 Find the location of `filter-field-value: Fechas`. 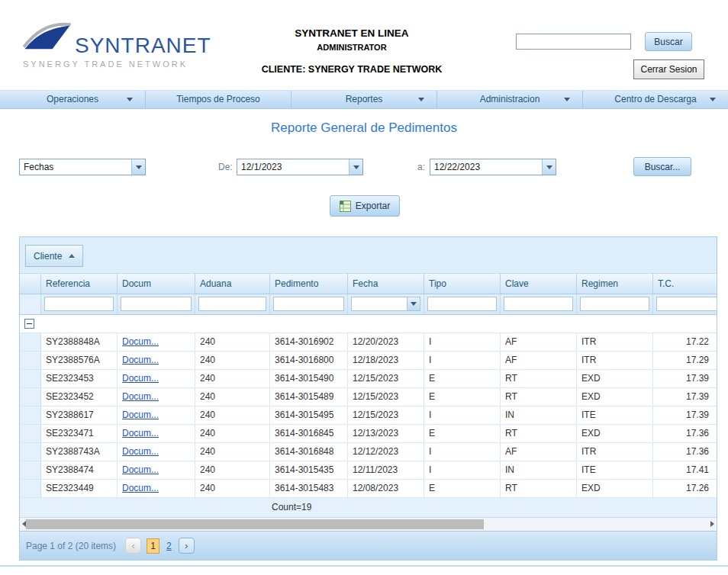

filter-field-value: Fechas is located at coordinates (76, 167).